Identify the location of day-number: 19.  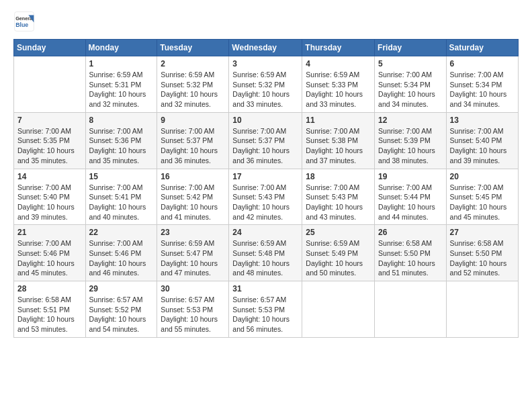
(410, 177).